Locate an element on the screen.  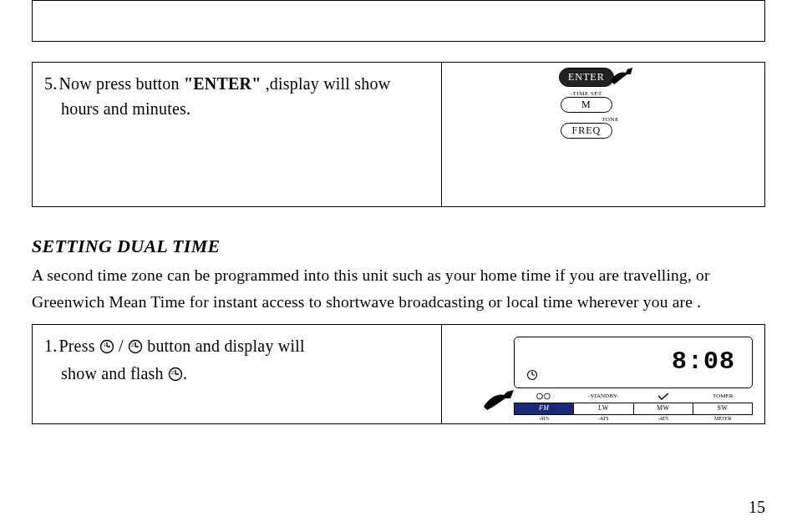
band-mw: MW is located at coordinates (663, 409).